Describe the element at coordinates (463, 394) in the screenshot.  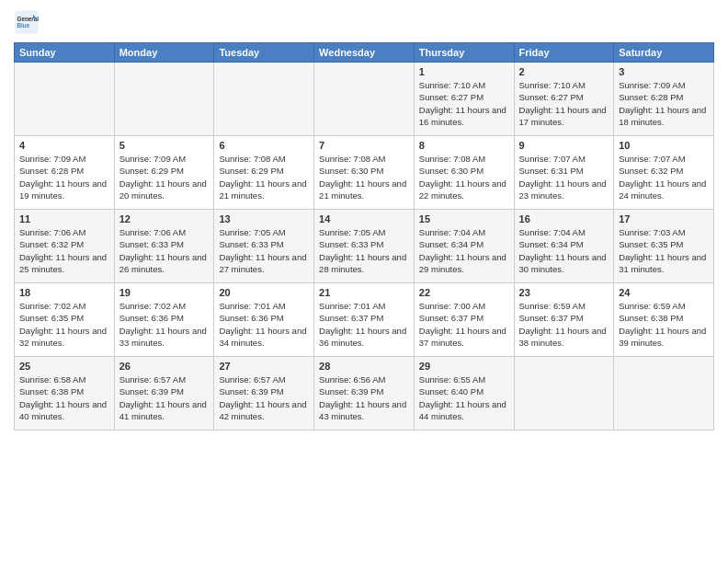
I see `calendar-cell: 29Sunrise: 6:55 AM Sunset: 6:40 PM Dayli…` at that location.